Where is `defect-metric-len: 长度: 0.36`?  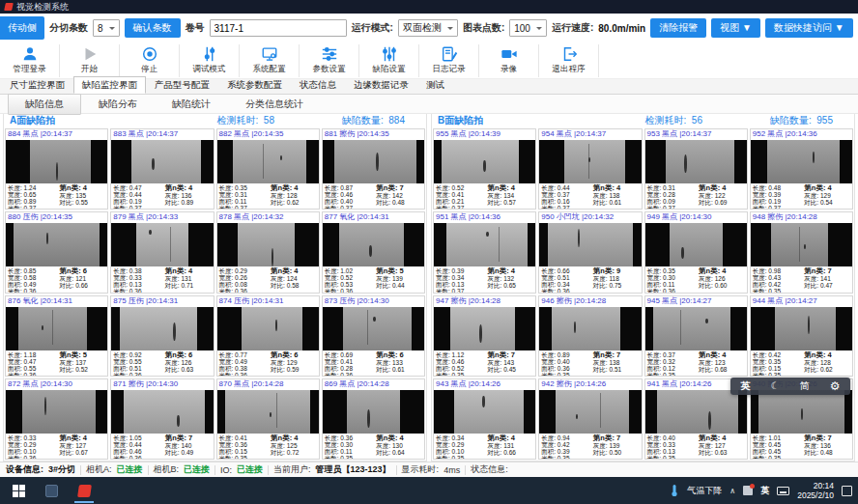 defect-metric-len: 长度: 0.36 is located at coordinates (350, 438).